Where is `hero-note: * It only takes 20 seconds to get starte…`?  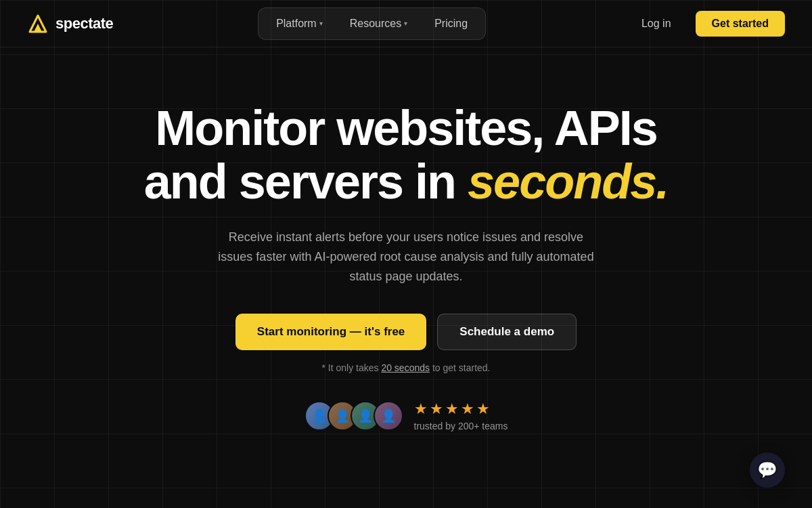 hero-note: * It only takes 20 seconds to get starte… is located at coordinates (406, 368).